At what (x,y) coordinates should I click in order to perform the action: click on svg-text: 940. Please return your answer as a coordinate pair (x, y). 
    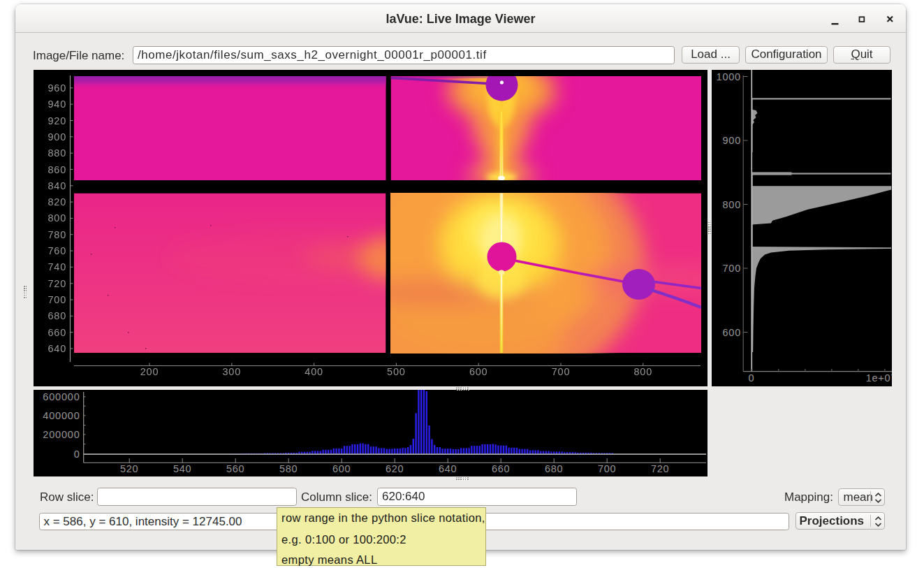
    Looking at the image, I should click on (57, 104).